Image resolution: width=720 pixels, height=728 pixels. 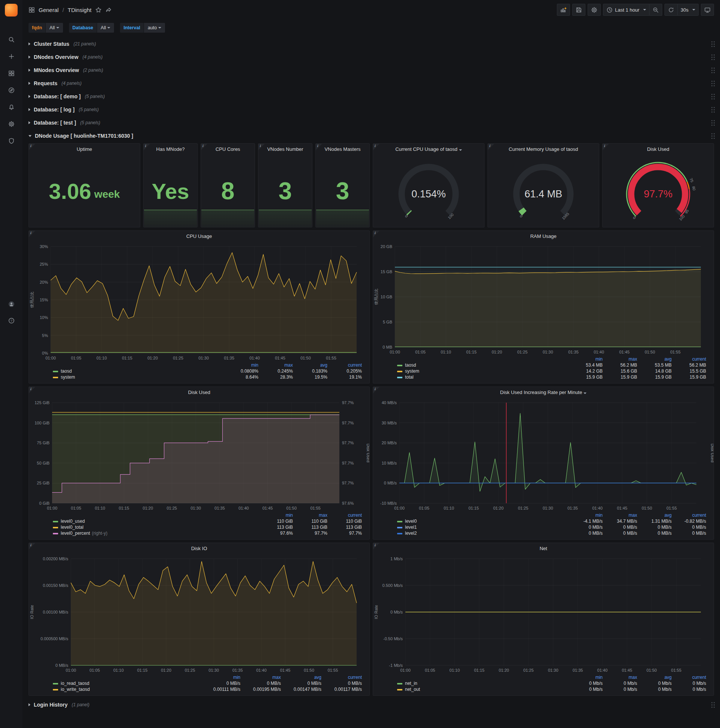 I want to click on series-name: level0, so click(x=411, y=521).